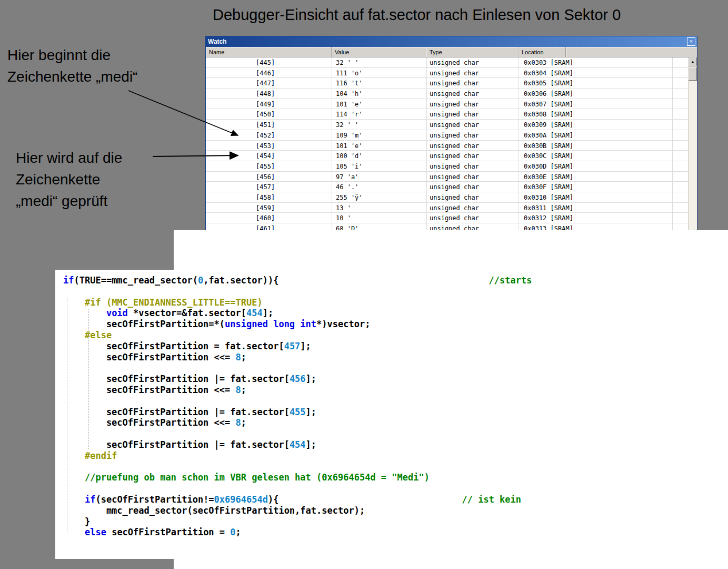 The image size is (728, 569). Describe the element at coordinates (473, 52) in the screenshot. I see `column-header-type: Type` at that location.